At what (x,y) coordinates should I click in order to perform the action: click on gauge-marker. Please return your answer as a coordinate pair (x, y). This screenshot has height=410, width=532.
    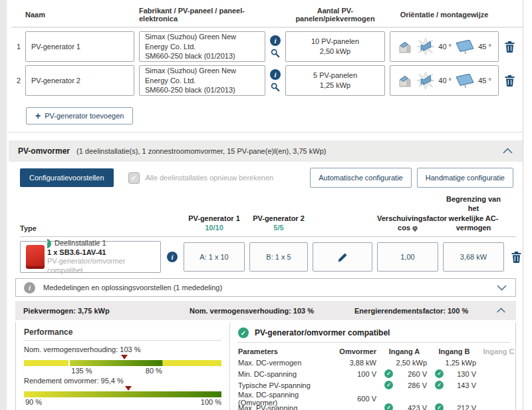
    Looking at the image, I should click on (124, 357).